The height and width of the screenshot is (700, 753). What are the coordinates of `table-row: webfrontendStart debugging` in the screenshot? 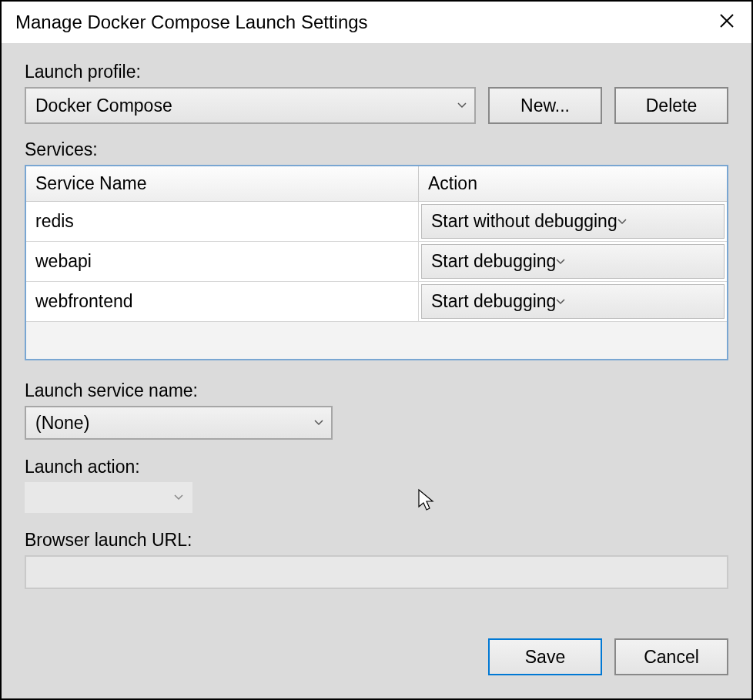 It's located at (376, 302).